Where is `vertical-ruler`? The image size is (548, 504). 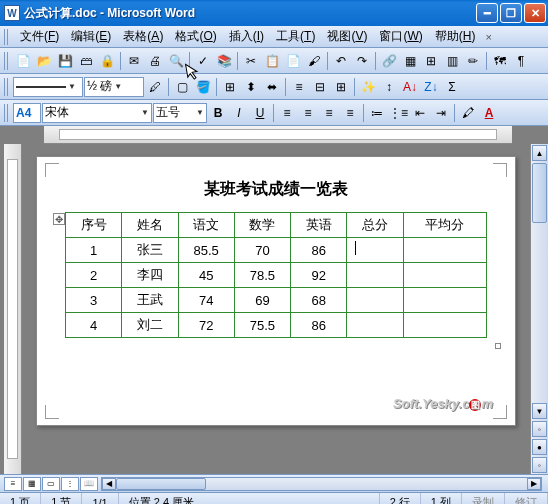 vertical-ruler is located at coordinates (13, 309).